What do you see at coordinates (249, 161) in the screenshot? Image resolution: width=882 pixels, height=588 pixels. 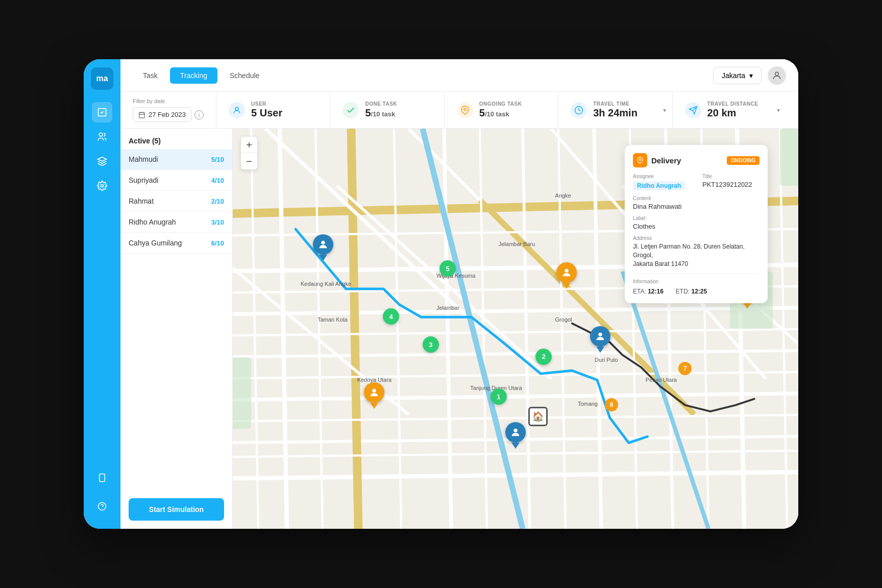 I see `zoom-out-button: −` at bounding box center [249, 161].